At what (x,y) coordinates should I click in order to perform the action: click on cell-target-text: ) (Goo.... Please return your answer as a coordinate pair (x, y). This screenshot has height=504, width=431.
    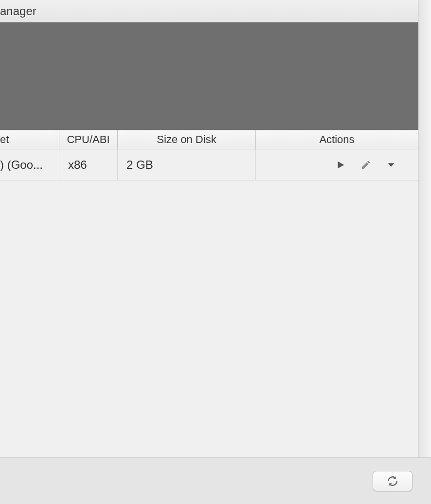
    Looking at the image, I should click on (21, 165).